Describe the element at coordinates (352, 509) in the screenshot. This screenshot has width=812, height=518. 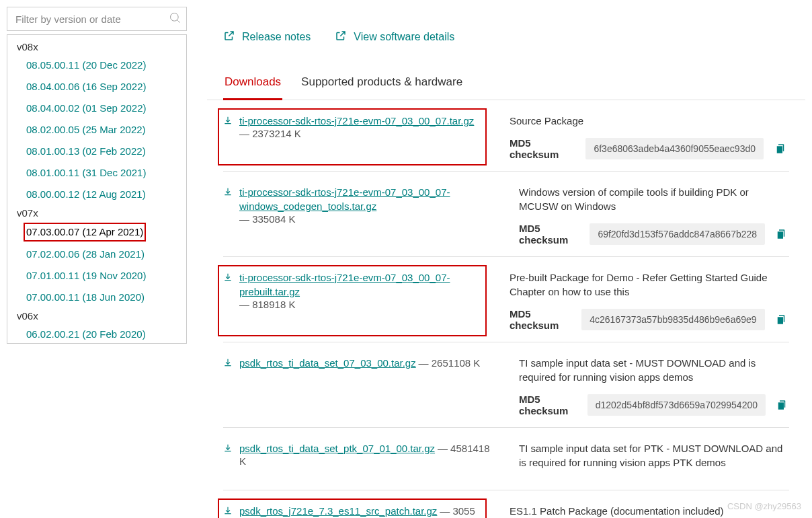
I see `download-left: psdk_rtos_j721e_7.3_es11_src_patch.tar.g…` at that location.